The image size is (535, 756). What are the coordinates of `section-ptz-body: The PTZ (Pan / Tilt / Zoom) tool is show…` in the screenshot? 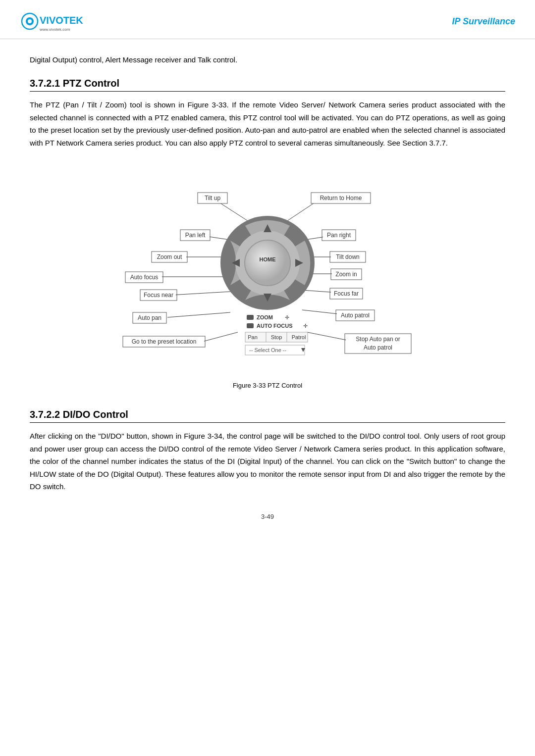 It's located at (268, 124).